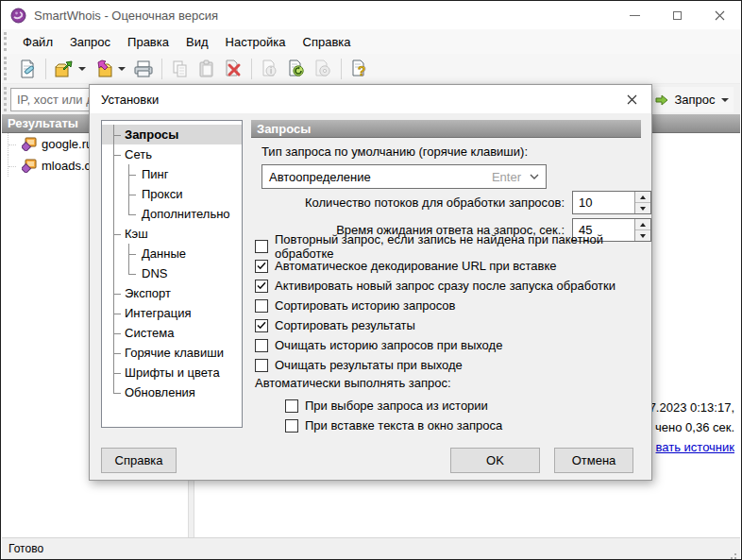 The height and width of the screenshot is (560, 742). I want to click on tree-item-label: Запросы, so click(151, 134).